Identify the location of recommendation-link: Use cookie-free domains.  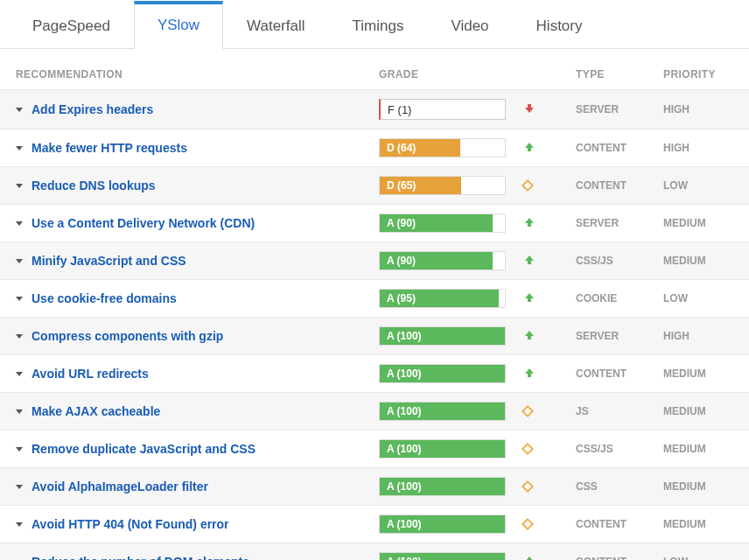
(104, 298).